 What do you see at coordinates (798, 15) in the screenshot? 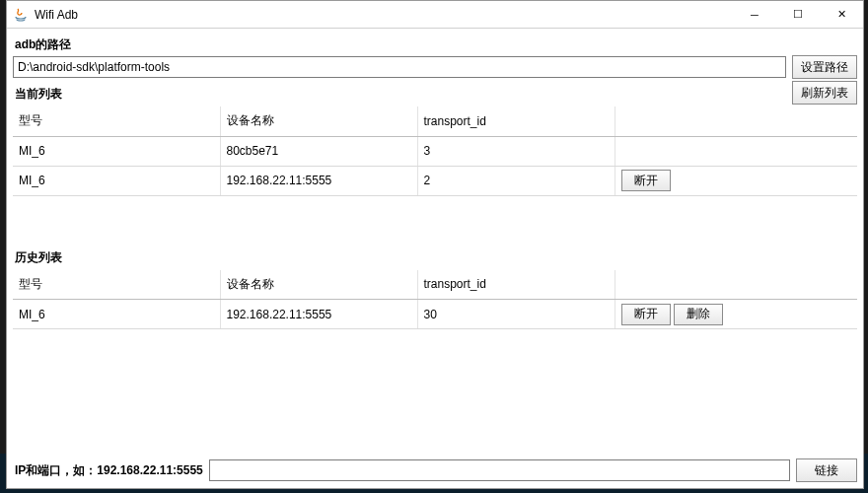
I see `maximize-button: ☐` at bounding box center [798, 15].